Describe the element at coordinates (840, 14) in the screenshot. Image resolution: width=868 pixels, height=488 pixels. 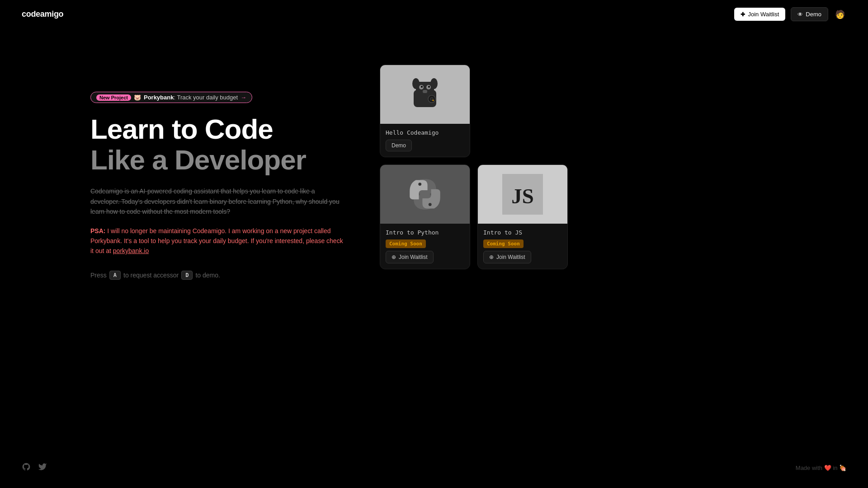
I see `user-avatar: 🧑` at that location.